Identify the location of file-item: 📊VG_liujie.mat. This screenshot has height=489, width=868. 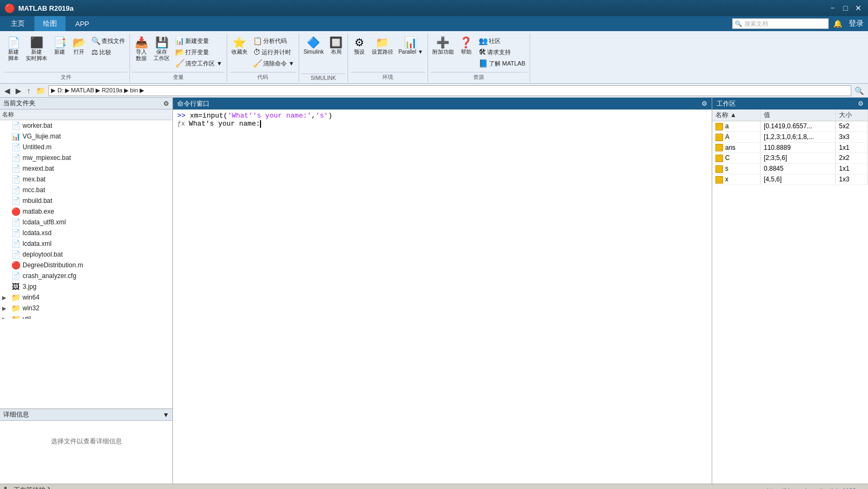
(86, 136).